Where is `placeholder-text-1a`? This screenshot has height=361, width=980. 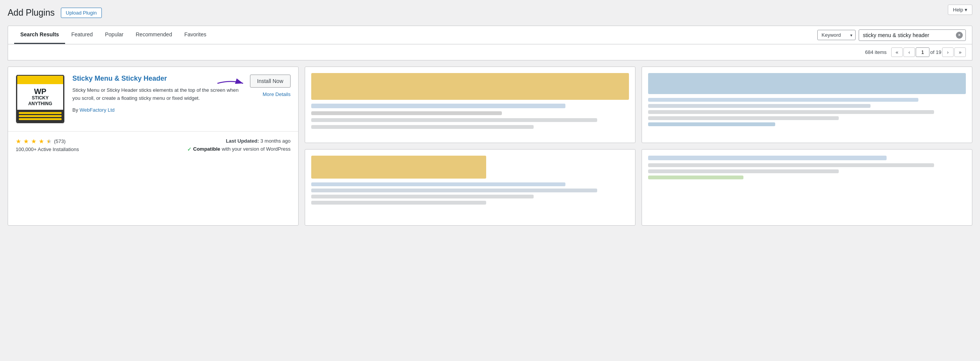
placeholder-text-1a is located at coordinates (438, 106).